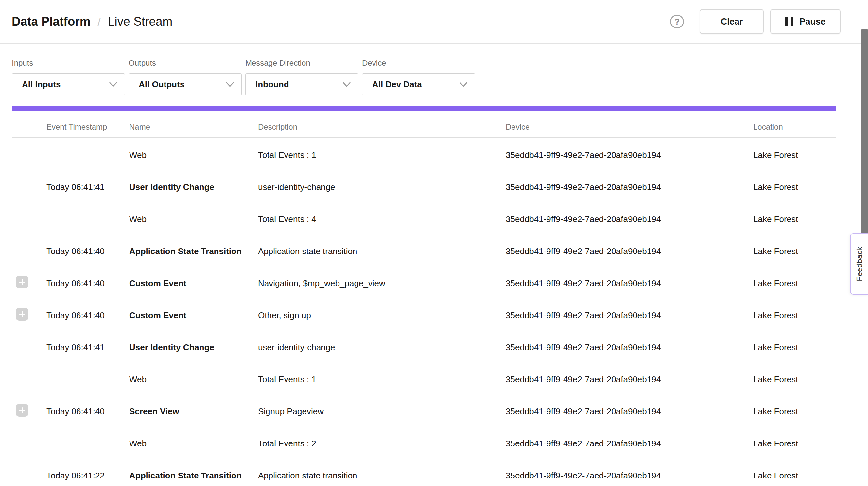 This screenshot has height=486, width=868. I want to click on device-dropdown: All Dev Data, so click(418, 84).